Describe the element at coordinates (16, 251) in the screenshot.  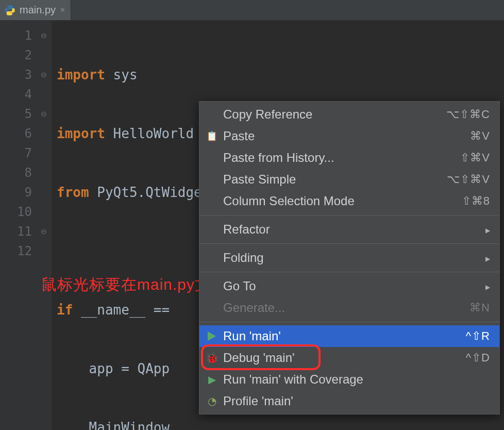
I see `line-number: 12` at that location.